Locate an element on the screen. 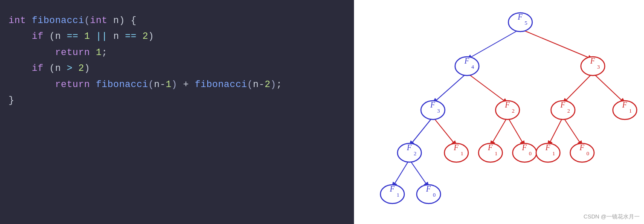 The width and height of the screenshot is (644, 224). svg-text: 4 is located at coordinates (473, 67).